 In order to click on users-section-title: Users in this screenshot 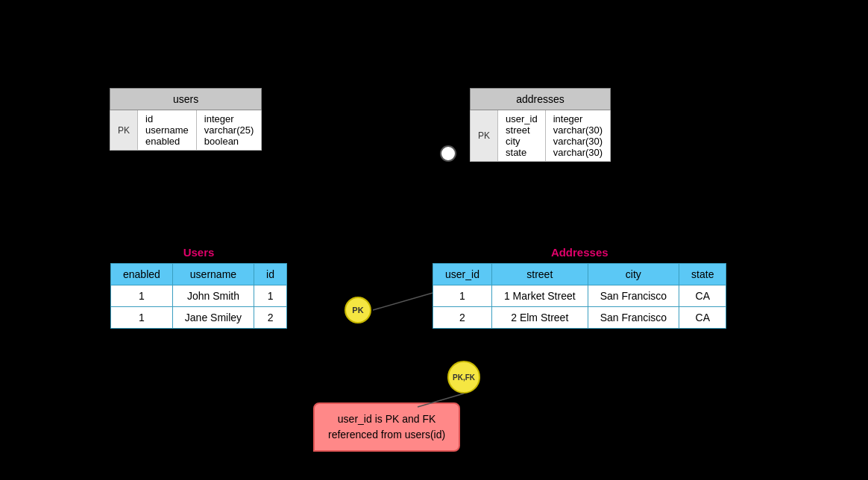, I will do `click(198, 252)`.